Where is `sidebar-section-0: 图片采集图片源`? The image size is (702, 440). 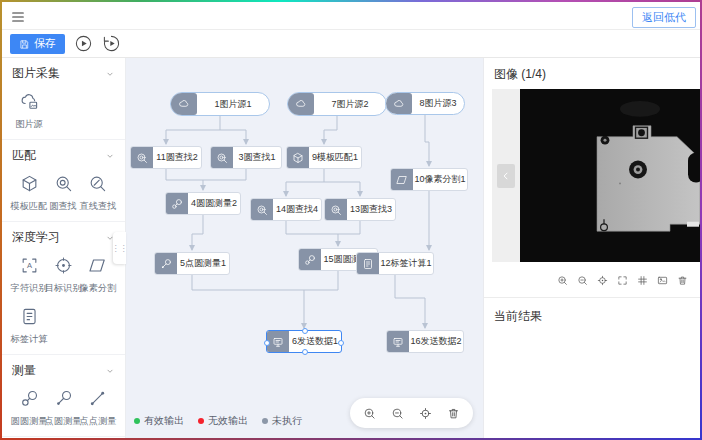 sidebar-section-0: 图片采集图片源 is located at coordinates (64, 99).